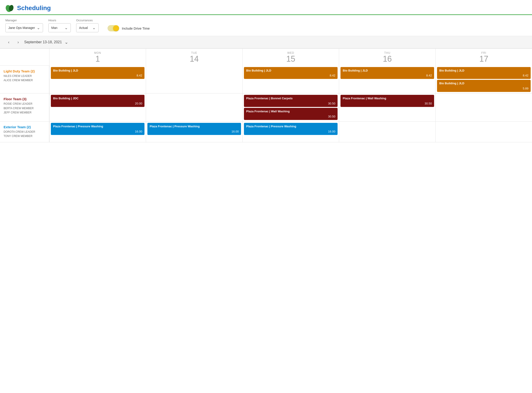  What do you see at coordinates (94, 28) in the screenshot?
I see `occurrences-chevron-icon: ⌄` at bounding box center [94, 28].